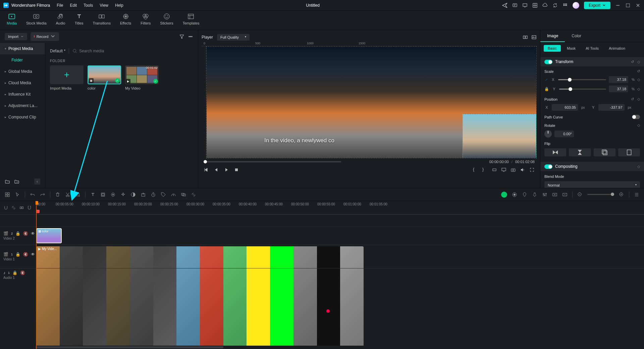 The image size is (644, 349). Describe the element at coordinates (38, 211) in the screenshot. I see `marker-indicator` at that location.